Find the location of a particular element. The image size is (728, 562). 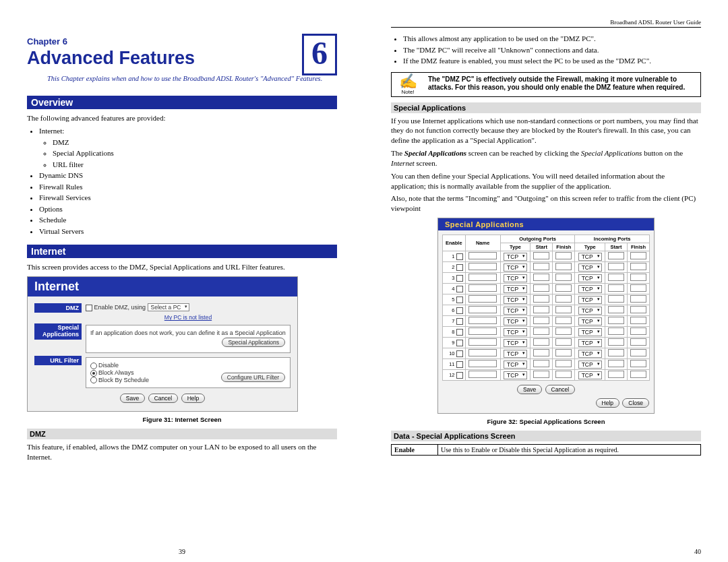

url-block-always-radio is located at coordinates (94, 373).